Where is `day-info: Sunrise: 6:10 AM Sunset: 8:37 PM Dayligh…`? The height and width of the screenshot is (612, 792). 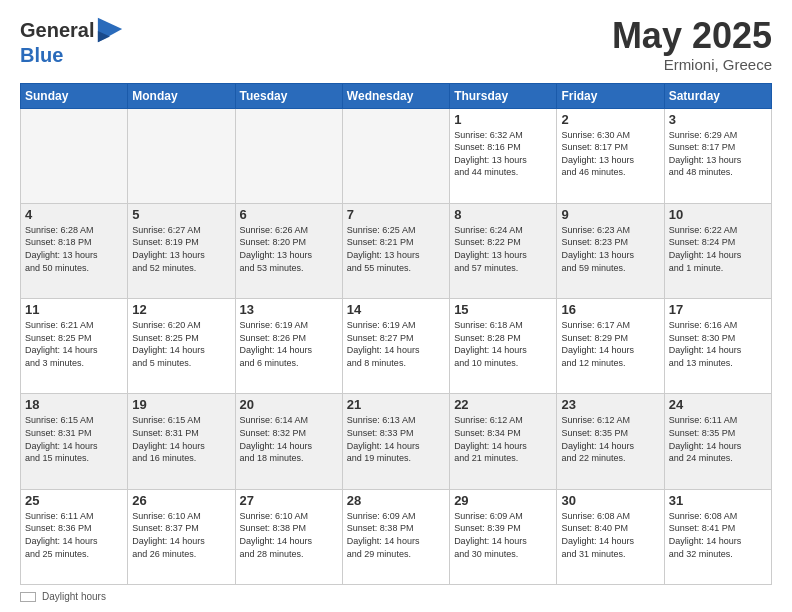
day-info: Sunrise: 6:10 AM Sunset: 8:37 PM Dayligh… is located at coordinates (181, 535).